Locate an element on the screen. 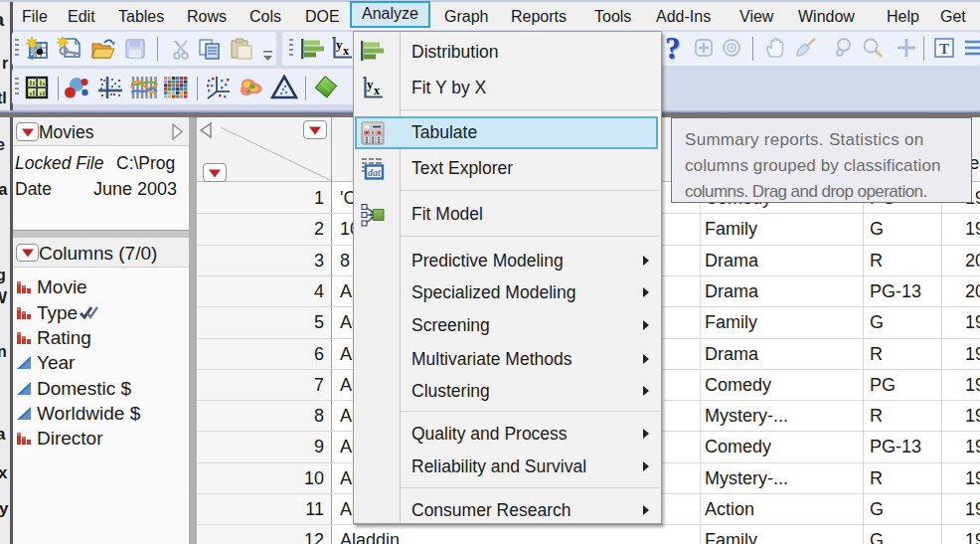  svg-text: x is located at coordinates (346, 51).